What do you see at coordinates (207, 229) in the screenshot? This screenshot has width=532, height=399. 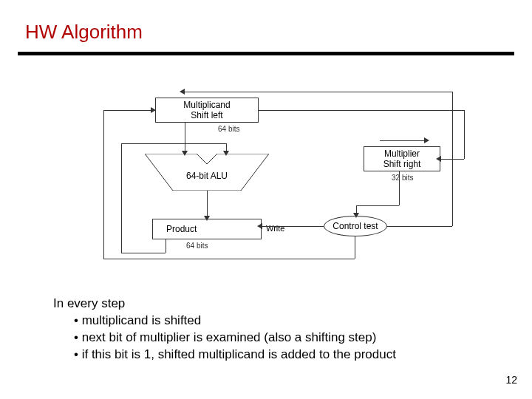 I see `product-register: Product` at bounding box center [207, 229].